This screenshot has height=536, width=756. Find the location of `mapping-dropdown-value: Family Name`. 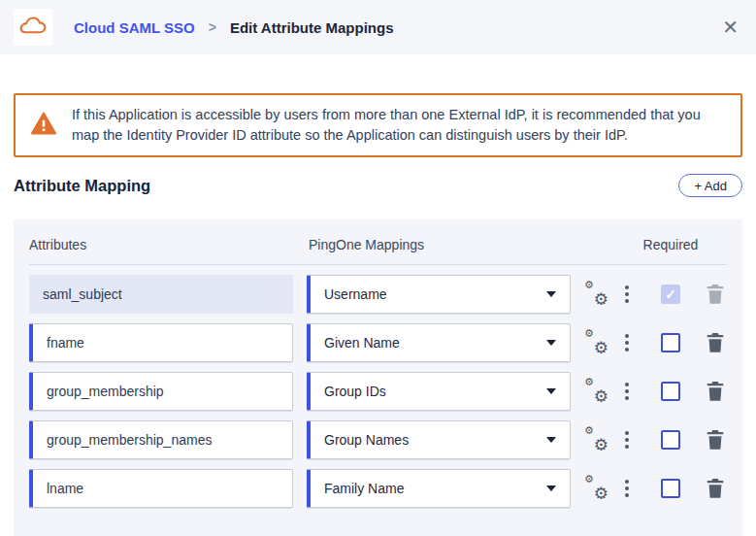

mapping-dropdown-value: Family Name is located at coordinates (364, 488).